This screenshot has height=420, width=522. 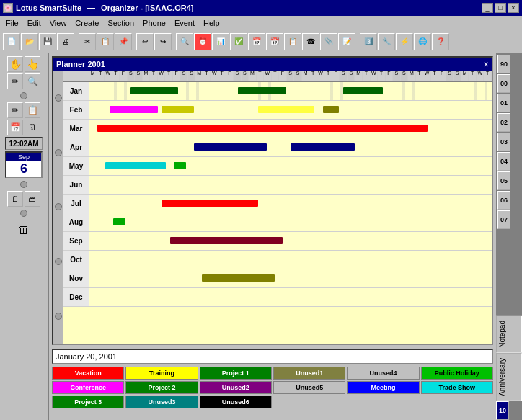 I want to click on dh-43: T, so click(x=420, y=76).